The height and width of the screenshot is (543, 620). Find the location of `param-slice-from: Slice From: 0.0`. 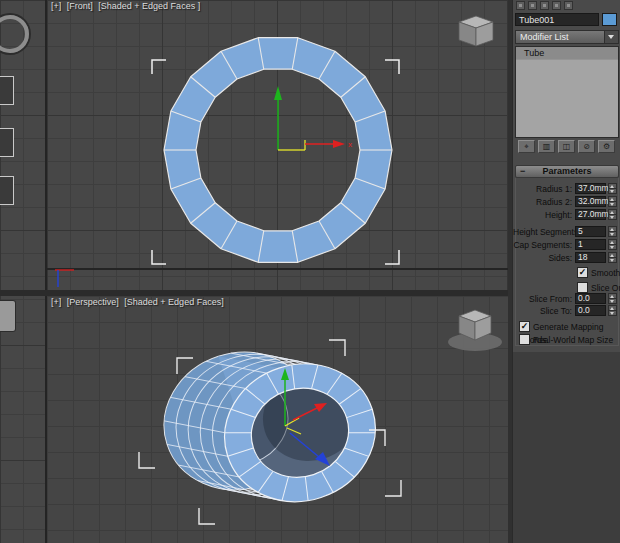

param-slice-from: Slice From: 0.0 is located at coordinates (566, 299).